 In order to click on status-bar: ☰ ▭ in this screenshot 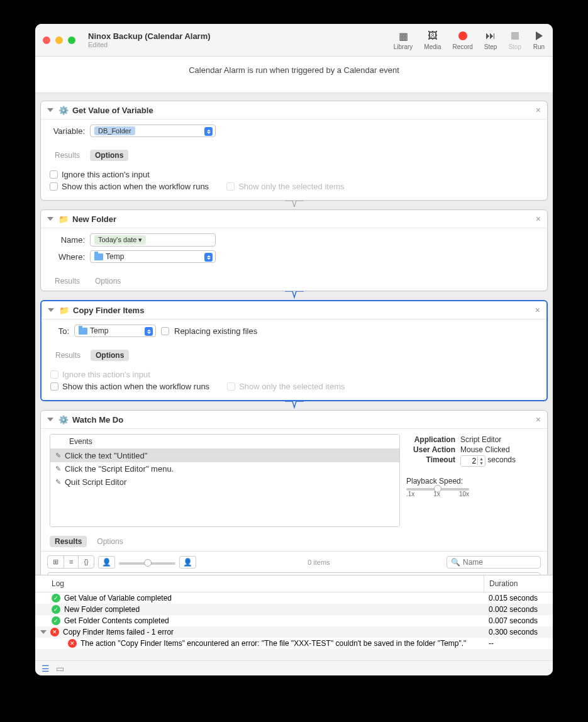, I will do `click(294, 668)`.